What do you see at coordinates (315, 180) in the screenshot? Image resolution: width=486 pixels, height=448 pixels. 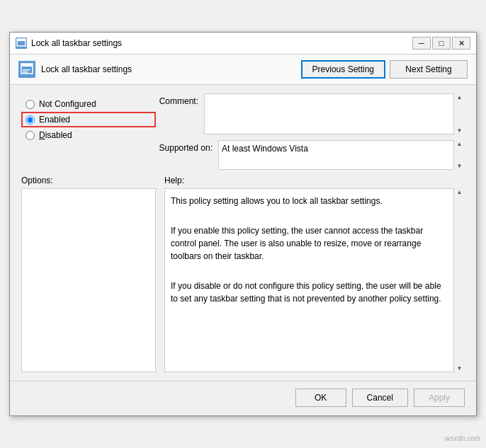 I see `help-title: Help:` at bounding box center [315, 180].